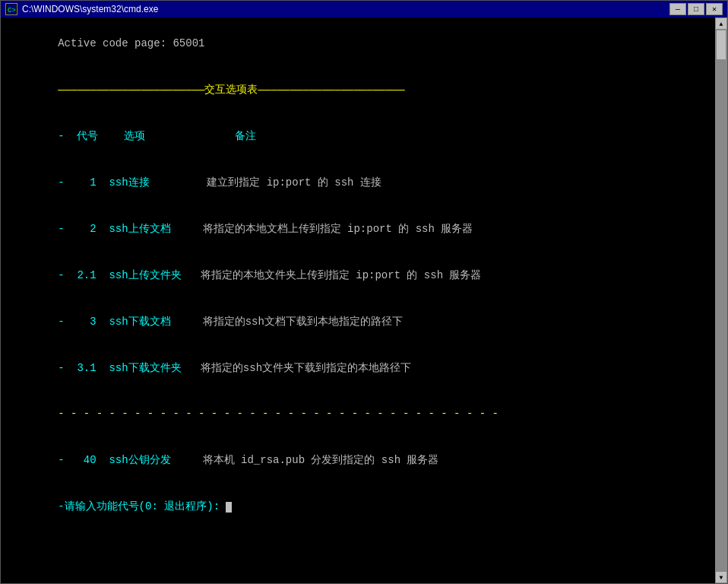 This screenshot has width=728, height=584. Describe the element at coordinates (131, 43) in the screenshot. I see `active-code-page-text: Active code page: 65001` at that location.